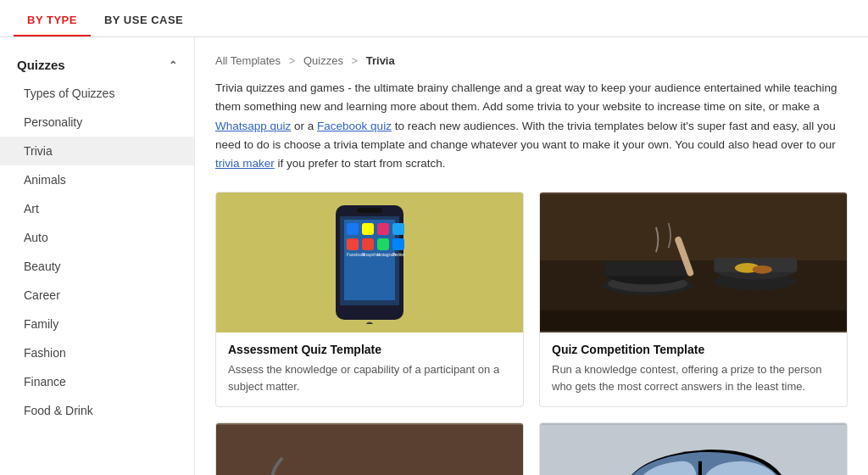 The image size is (868, 475). I want to click on chevron-up-icon: ⌃, so click(173, 65).